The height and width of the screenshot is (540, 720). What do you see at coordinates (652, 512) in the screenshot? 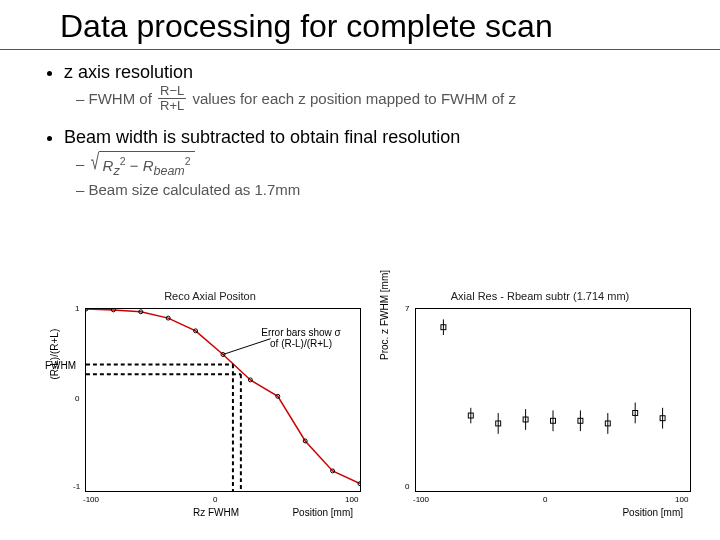
I see `right-plot-xlabel: Position [mm]` at bounding box center [652, 512].